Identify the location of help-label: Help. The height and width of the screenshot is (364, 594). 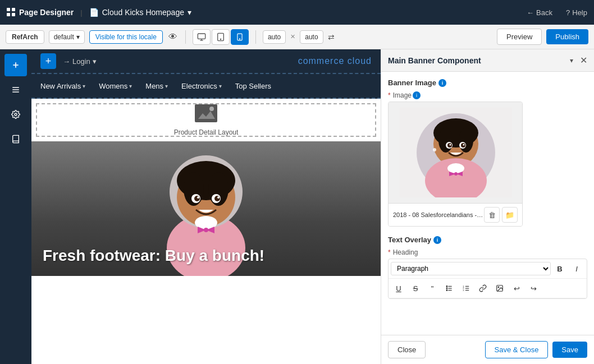
(579, 12).